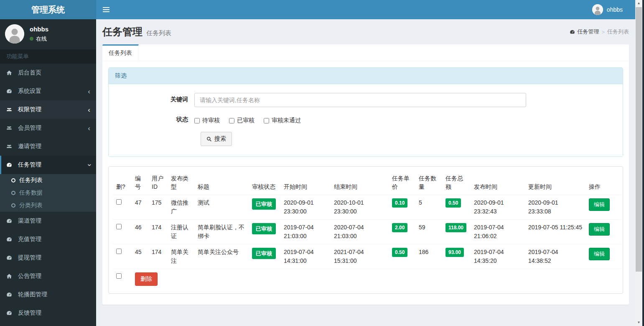 The height and width of the screenshot is (326, 644). Describe the element at coordinates (48, 258) in the screenshot. I see `sidebar-item-withdraw: 提现管理` at that location.